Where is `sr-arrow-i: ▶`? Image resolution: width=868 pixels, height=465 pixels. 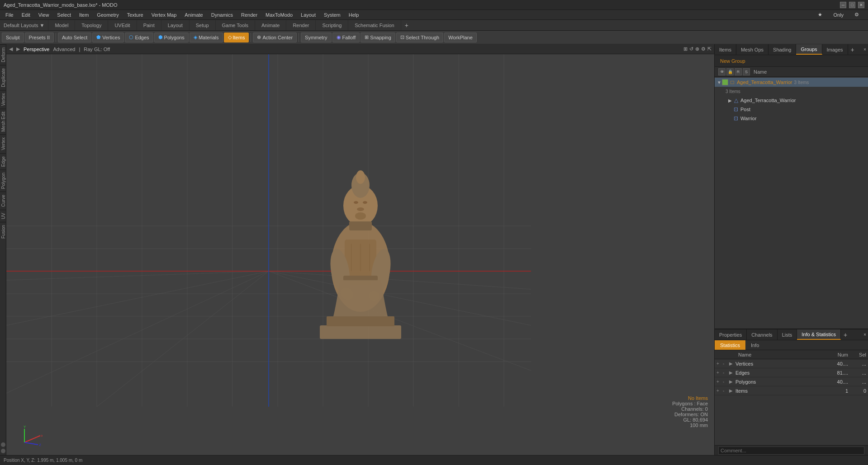 sr-arrow-i: ▶ is located at coordinates (732, 390).